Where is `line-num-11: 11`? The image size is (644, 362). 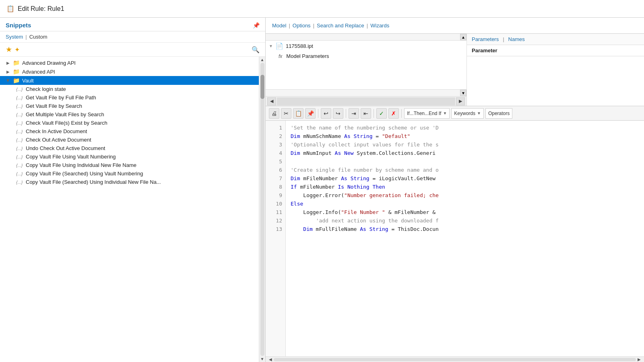
line-num-11: 11 is located at coordinates (279, 212).